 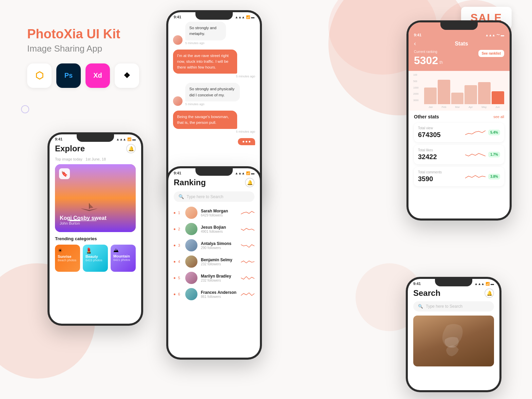 I want to click on hero-caption: Kogi Cosby sweat John Burton, so click(x=83, y=216).